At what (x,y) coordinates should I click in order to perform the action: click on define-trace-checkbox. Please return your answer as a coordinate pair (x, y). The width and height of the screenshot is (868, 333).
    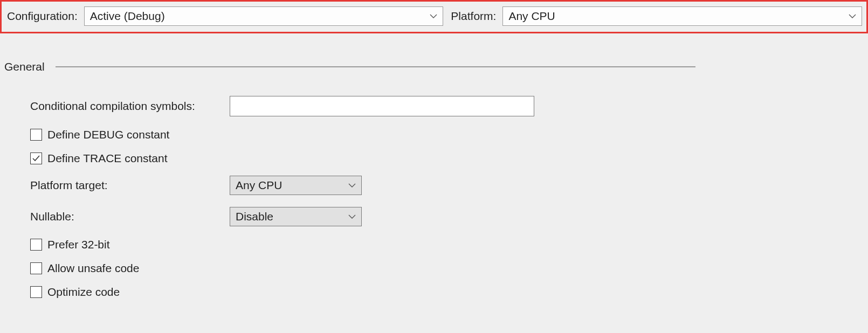
    Looking at the image, I should click on (36, 158).